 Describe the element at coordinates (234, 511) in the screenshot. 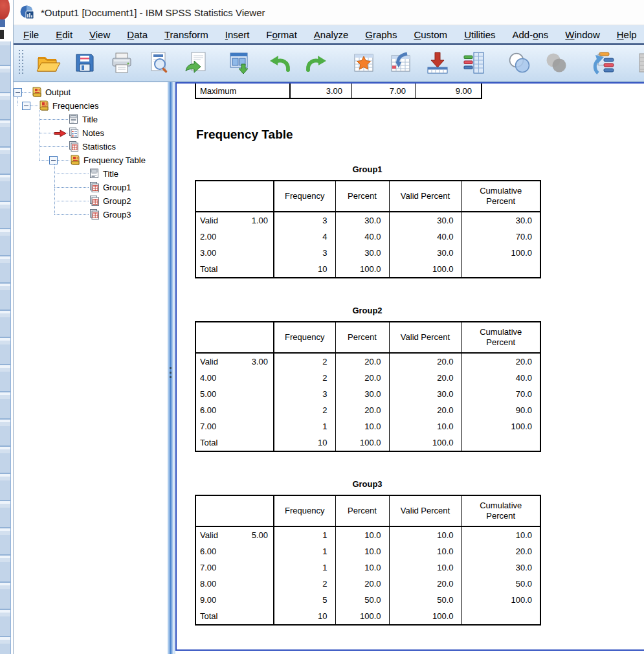

I see `stub-header-cell` at that location.